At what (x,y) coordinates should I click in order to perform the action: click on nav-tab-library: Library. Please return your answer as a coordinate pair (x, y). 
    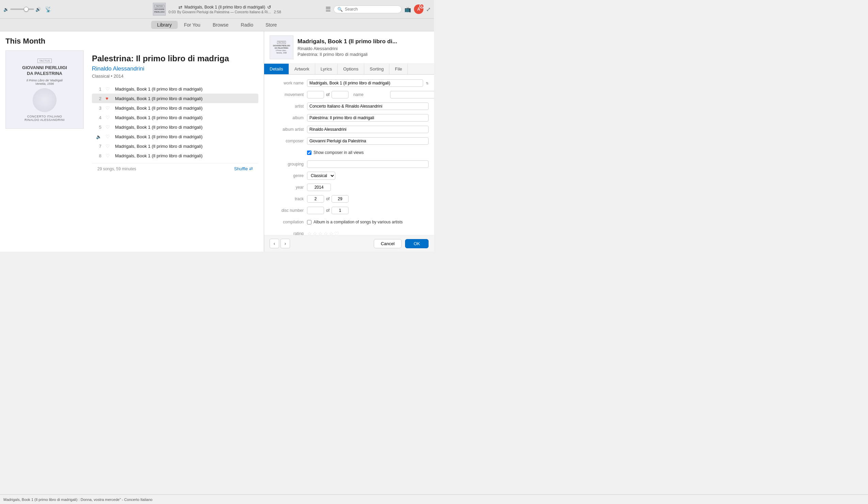
    Looking at the image, I should click on (165, 25).